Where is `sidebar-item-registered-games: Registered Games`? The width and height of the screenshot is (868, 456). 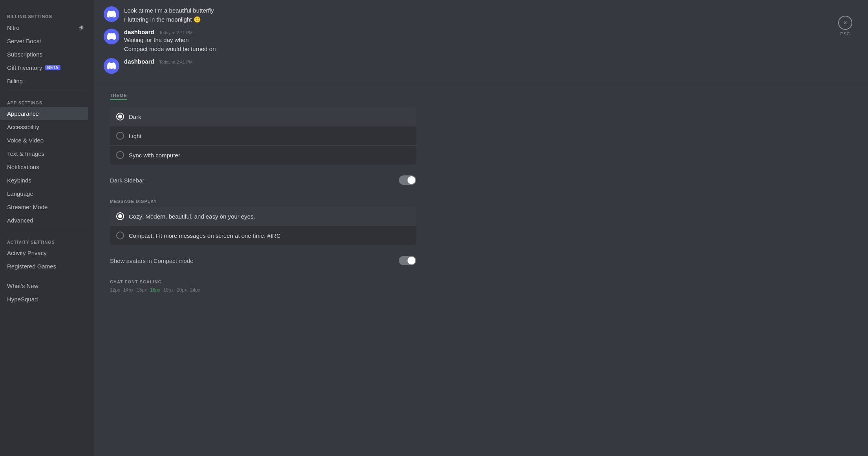
sidebar-item-registered-games: Registered Games is located at coordinates (44, 266).